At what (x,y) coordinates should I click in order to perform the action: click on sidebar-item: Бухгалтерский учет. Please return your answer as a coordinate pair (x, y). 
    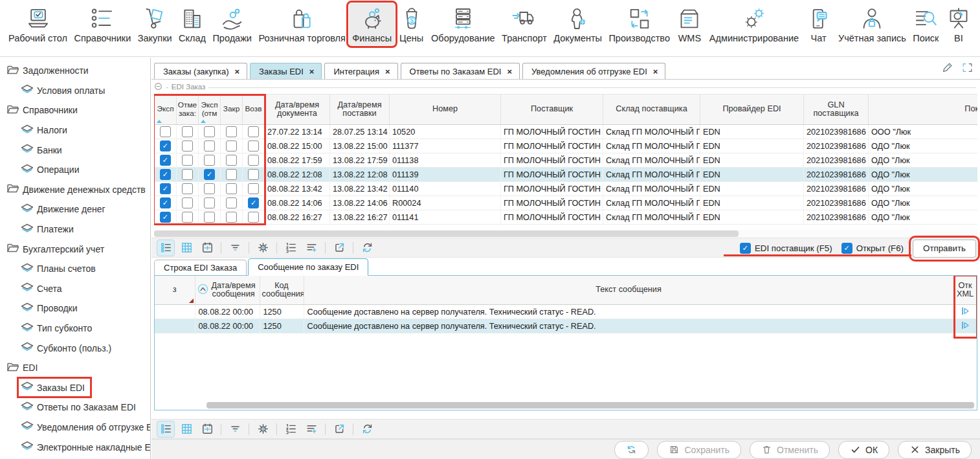
    Looking at the image, I should click on (75, 249).